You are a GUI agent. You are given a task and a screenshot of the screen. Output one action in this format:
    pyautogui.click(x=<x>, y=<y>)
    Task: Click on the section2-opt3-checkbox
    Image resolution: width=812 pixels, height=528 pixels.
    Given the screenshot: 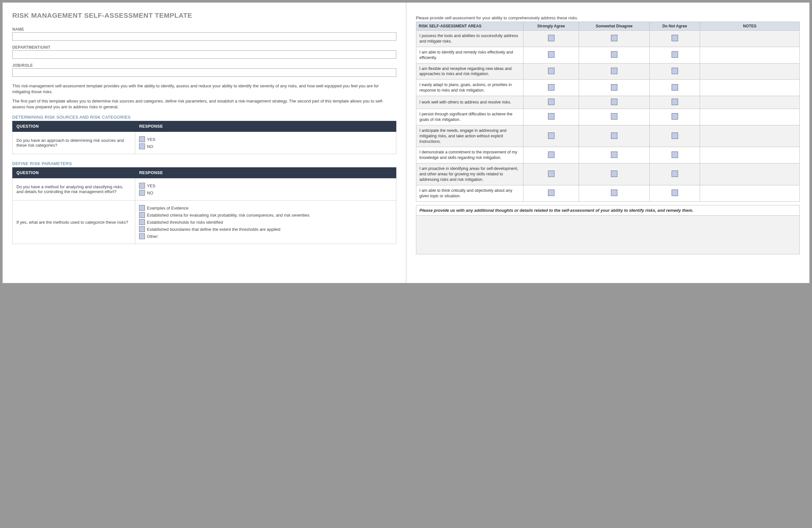 What is the action you would take?
    pyautogui.click(x=142, y=229)
    